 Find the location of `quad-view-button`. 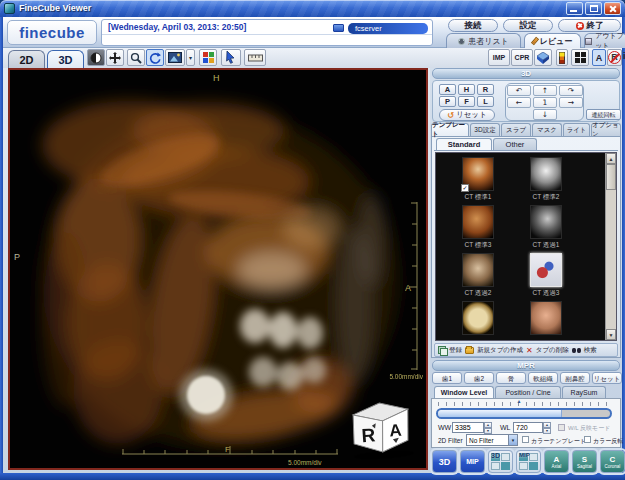

quad-view-button is located at coordinates (580, 58).